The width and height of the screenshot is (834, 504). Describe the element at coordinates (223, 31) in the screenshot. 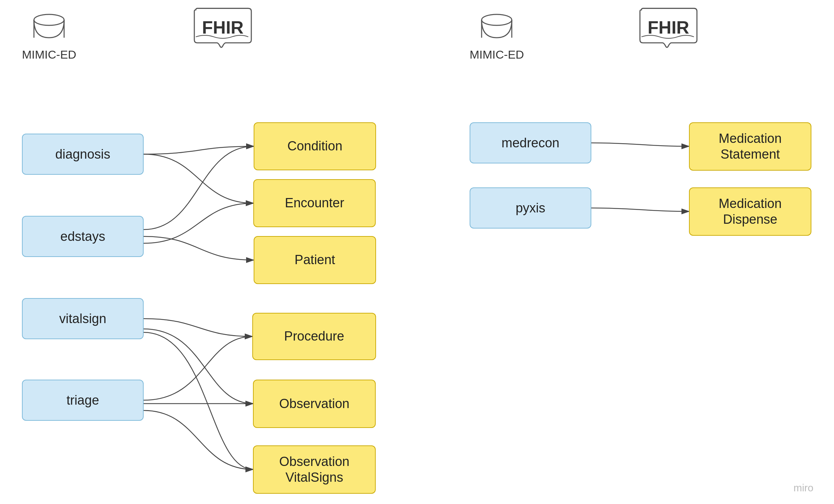

I see `left-fhir-icon: FHIR` at that location.